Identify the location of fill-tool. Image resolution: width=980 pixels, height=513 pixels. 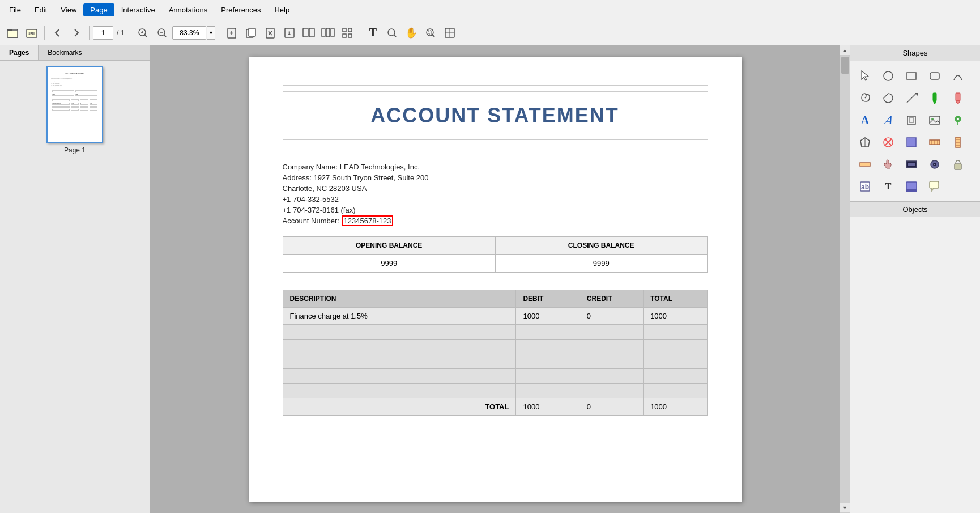
(911, 142).